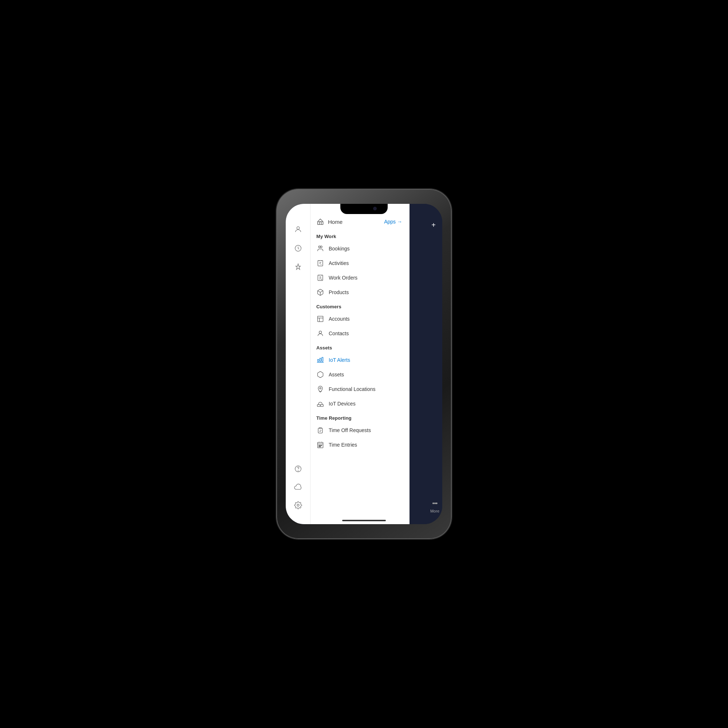  Describe the element at coordinates (343, 278) in the screenshot. I see `work-orders-label: Work Orders` at that location.